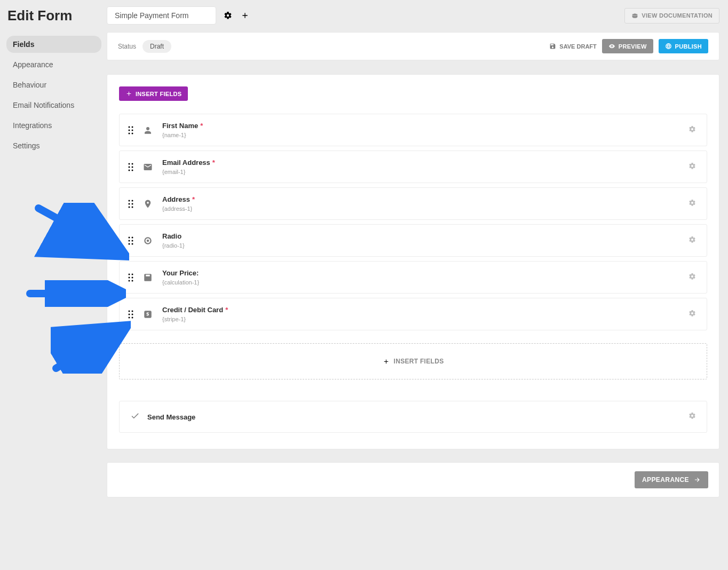 The width and height of the screenshot is (728, 570). Describe the element at coordinates (413, 204) in the screenshot. I see `field-row: Address*{address-1}` at that location.